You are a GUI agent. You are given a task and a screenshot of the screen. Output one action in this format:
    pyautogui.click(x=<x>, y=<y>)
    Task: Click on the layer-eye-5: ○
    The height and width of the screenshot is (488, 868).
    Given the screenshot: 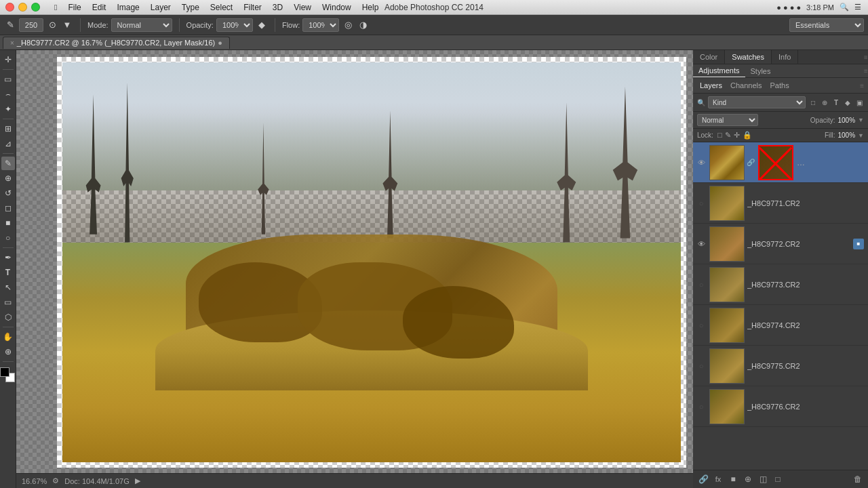 What is the action you would take?
    pyautogui.click(x=701, y=366)
    